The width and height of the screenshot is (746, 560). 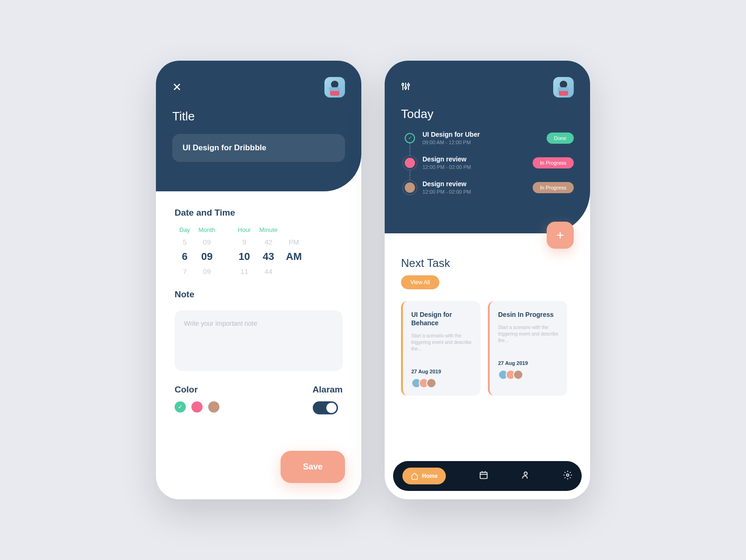 What do you see at coordinates (560, 235) in the screenshot?
I see `add-task-button: +` at bounding box center [560, 235].